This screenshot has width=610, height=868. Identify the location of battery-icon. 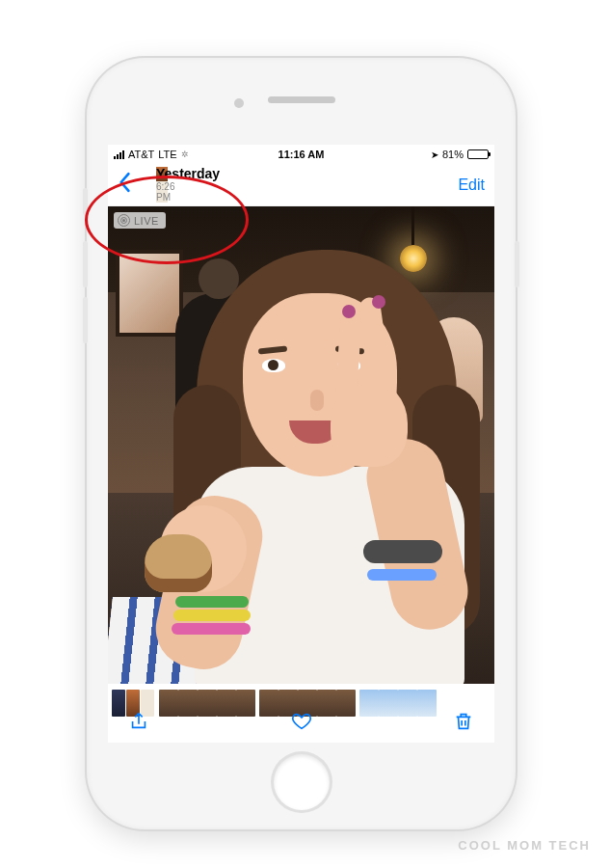
(478, 154).